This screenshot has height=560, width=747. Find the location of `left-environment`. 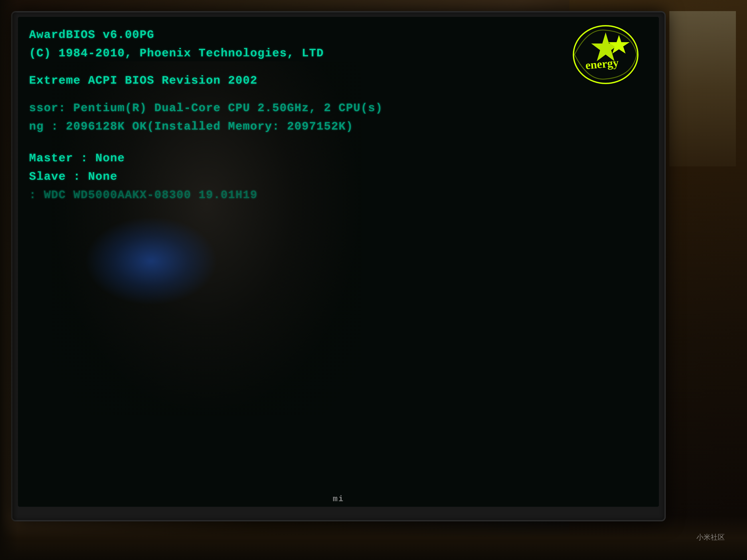

left-environment is located at coordinates (9, 280).